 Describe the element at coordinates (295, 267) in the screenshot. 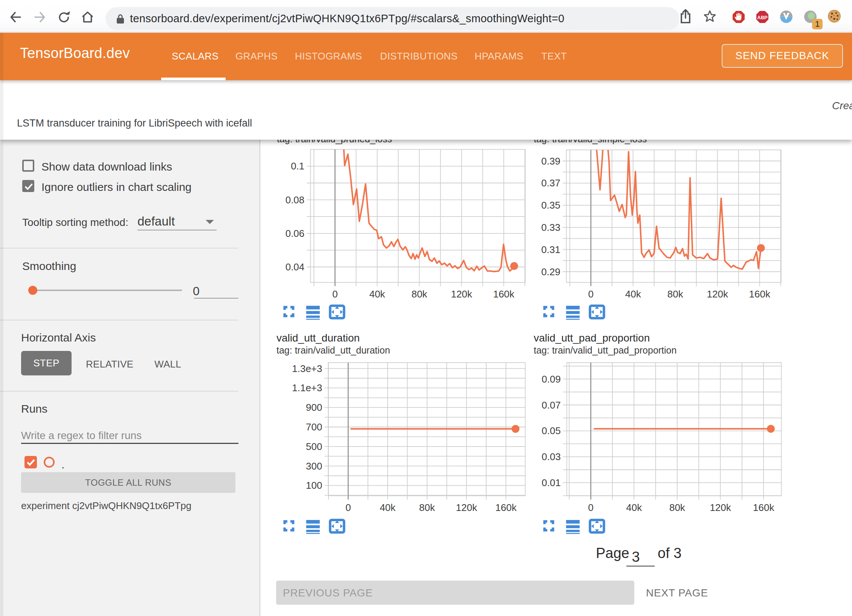

I see `svg-text: 0.04` at that location.